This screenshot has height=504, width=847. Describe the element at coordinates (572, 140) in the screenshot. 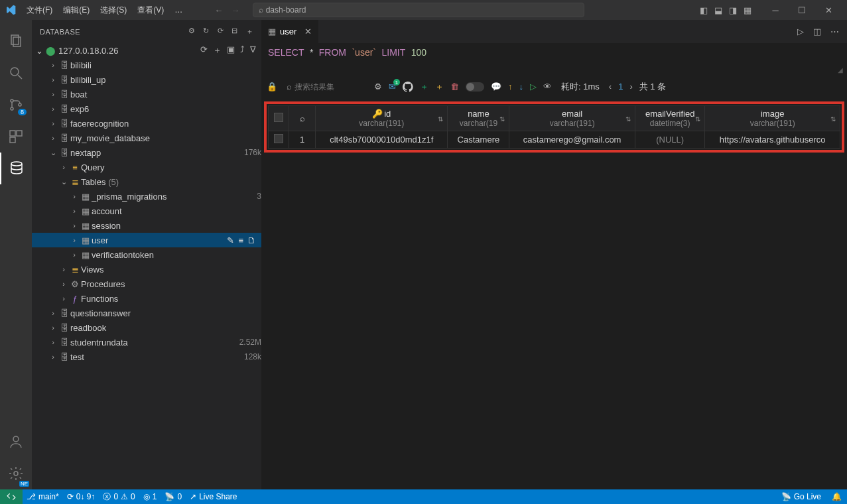

I see `cell-email: castamerego@gmail.com` at that location.